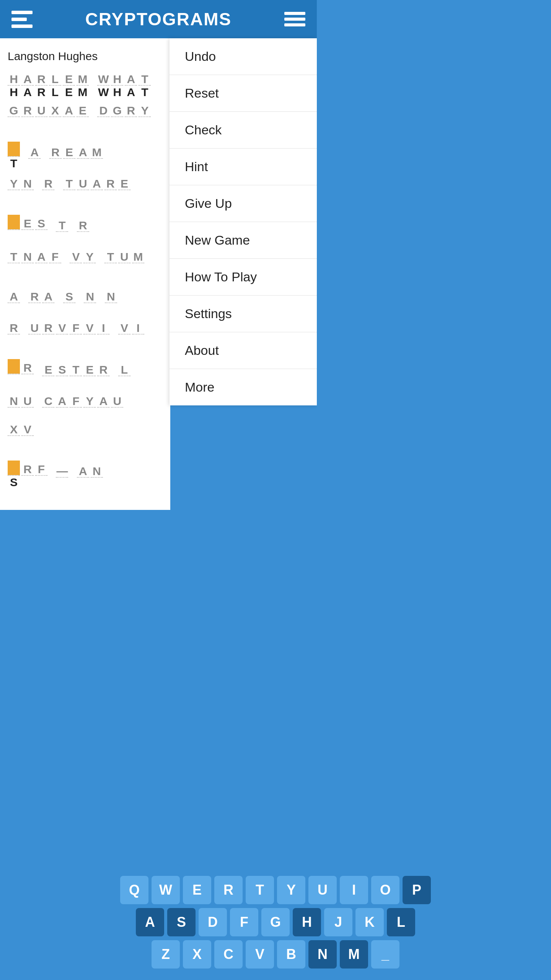  I want to click on menu-item-reset: Reset, so click(243, 93).